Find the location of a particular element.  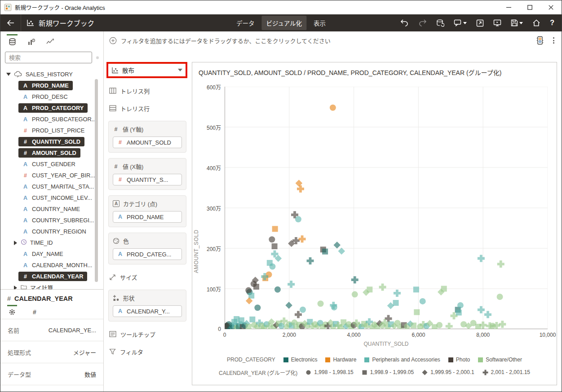

tree-item-country_name: ACOUNTRY_NAME is located at coordinates (52, 209).